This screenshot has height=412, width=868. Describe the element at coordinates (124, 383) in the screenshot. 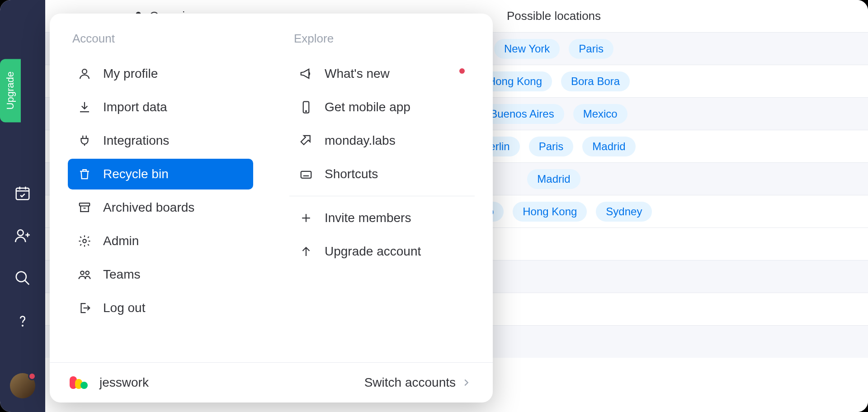

I see `workspace-name: jesswork` at that location.